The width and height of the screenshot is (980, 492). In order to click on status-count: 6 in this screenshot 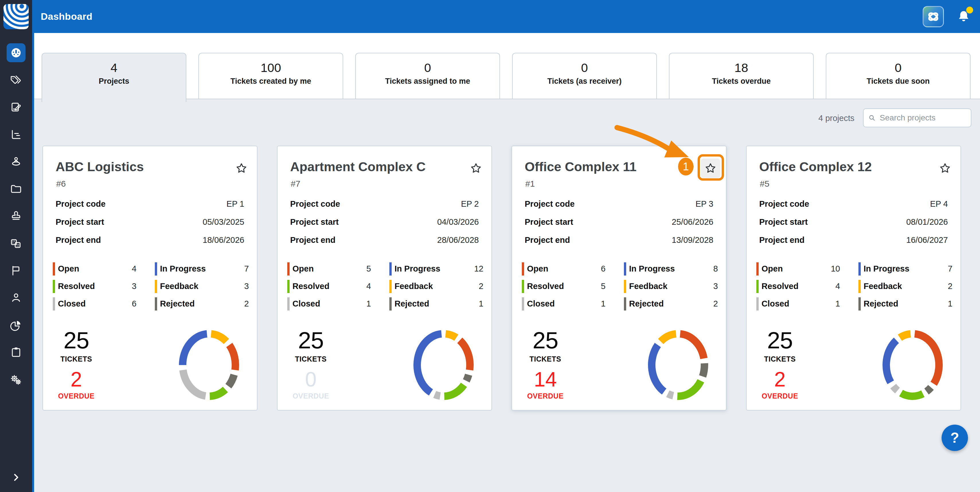, I will do `click(603, 269)`.